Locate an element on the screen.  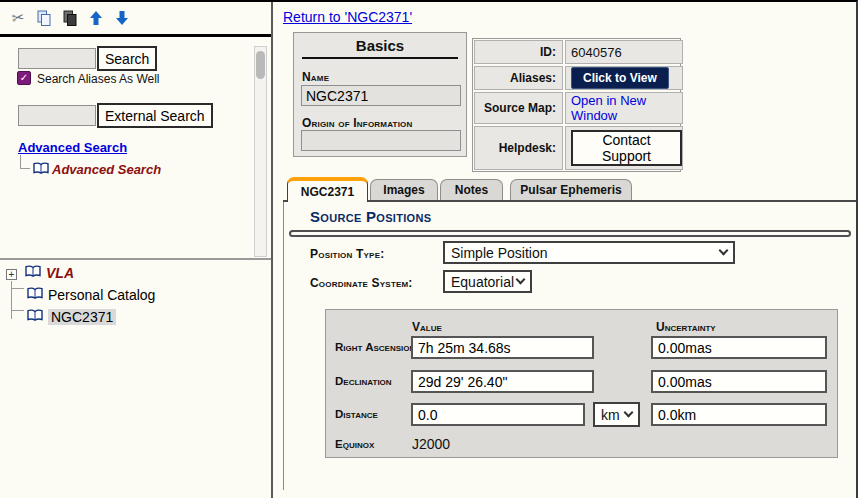
tree-item-vla: VLA is located at coordinates (50, 273).